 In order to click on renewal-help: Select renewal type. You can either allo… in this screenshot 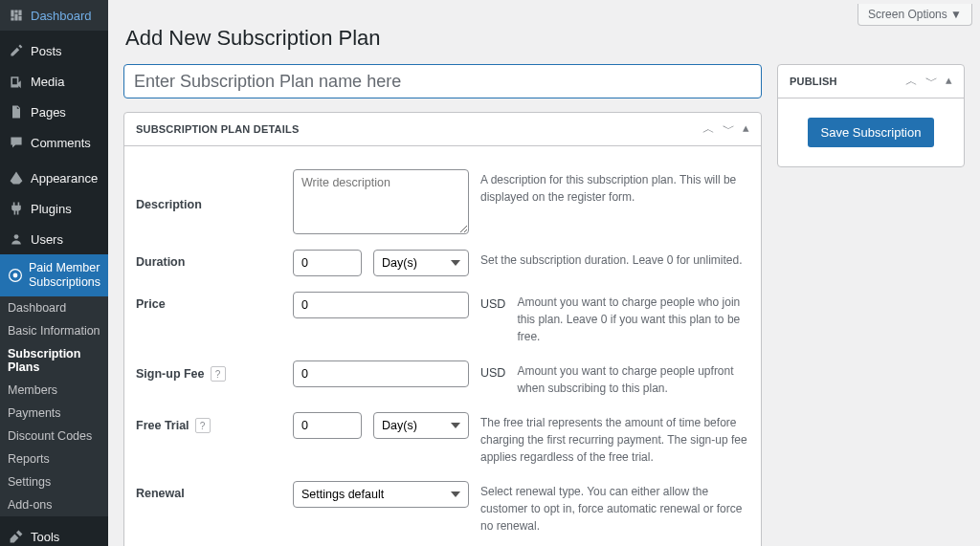, I will do `click(614, 508)`.